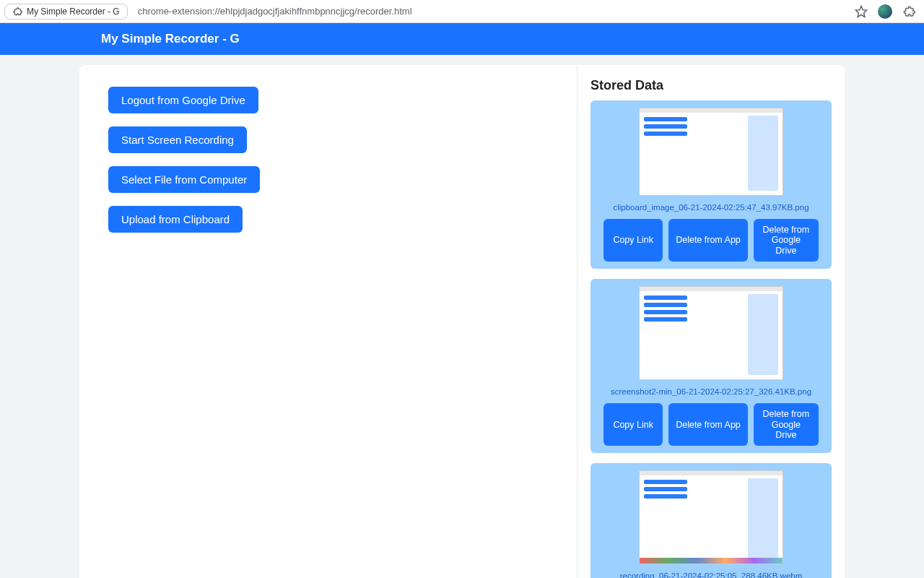 This screenshot has width=924, height=578. Describe the element at coordinates (178, 140) in the screenshot. I see `start-recording-button: Start Screen Recording` at that location.